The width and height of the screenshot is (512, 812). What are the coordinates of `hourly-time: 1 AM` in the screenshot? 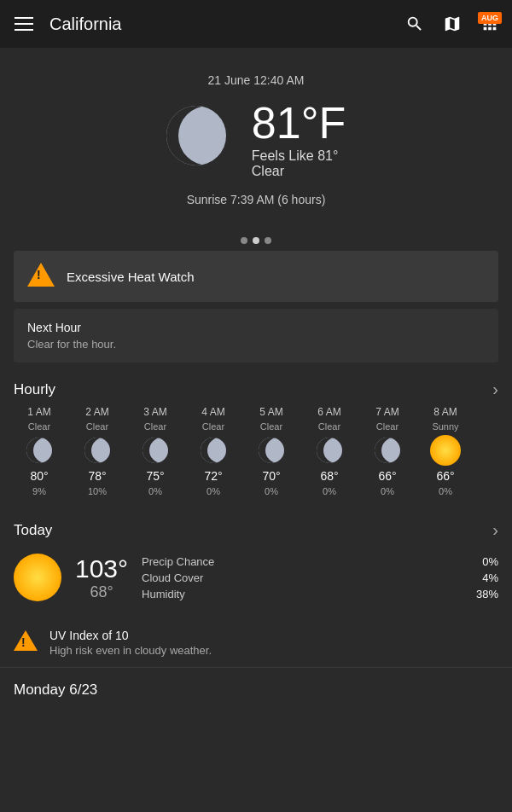 It's located at (39, 412).